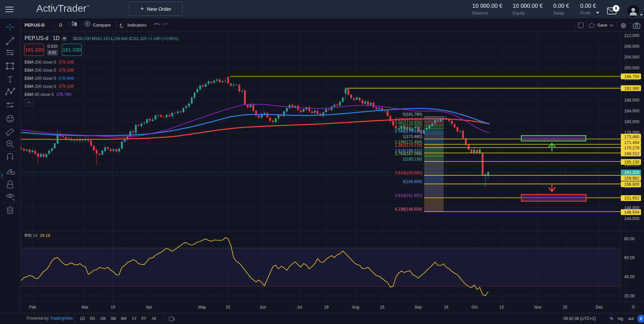 This screenshot has height=324, width=644. What do you see at coordinates (412, 159) in the screenshot?
I see `svg-text: 2(165.130)` at bounding box center [412, 159].